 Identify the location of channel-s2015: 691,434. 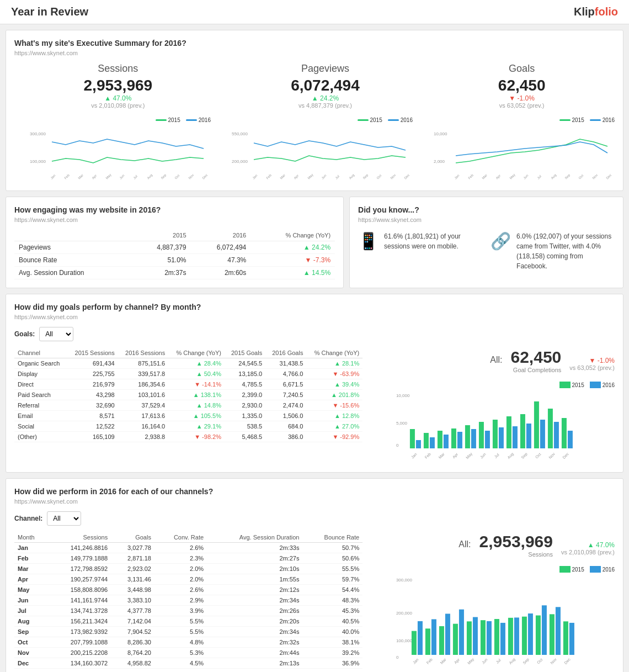
(93, 363).